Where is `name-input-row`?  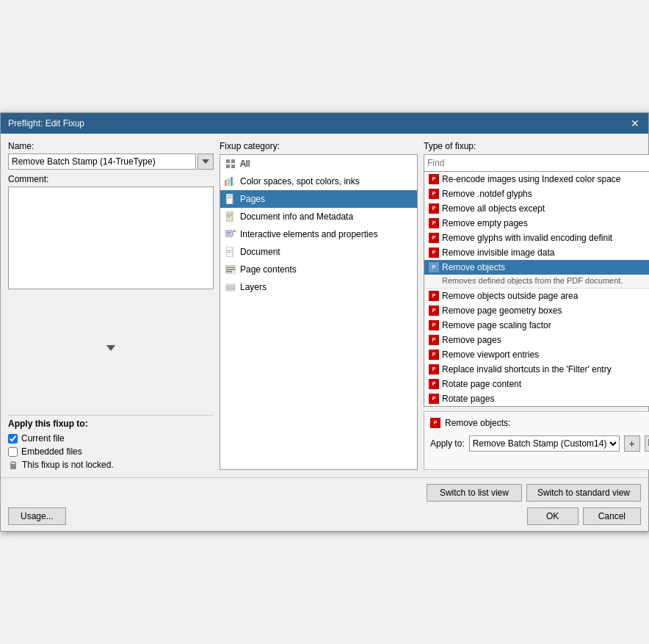 name-input-row is located at coordinates (111, 162).